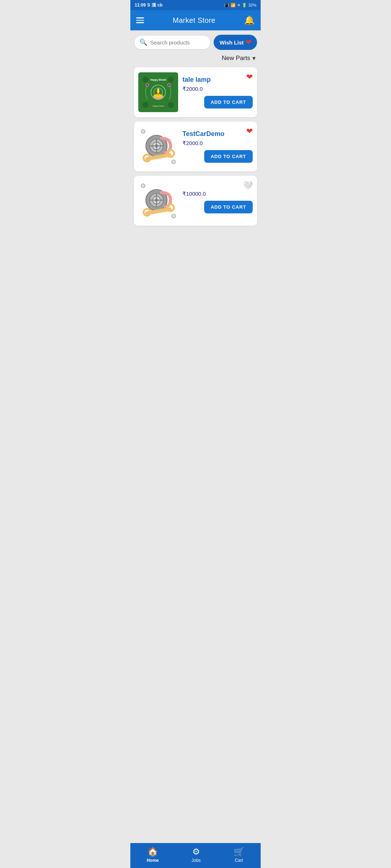 The image size is (391, 868). Describe the element at coordinates (218, 80) in the screenshot. I see `product-name-1: tale lamp` at that location.